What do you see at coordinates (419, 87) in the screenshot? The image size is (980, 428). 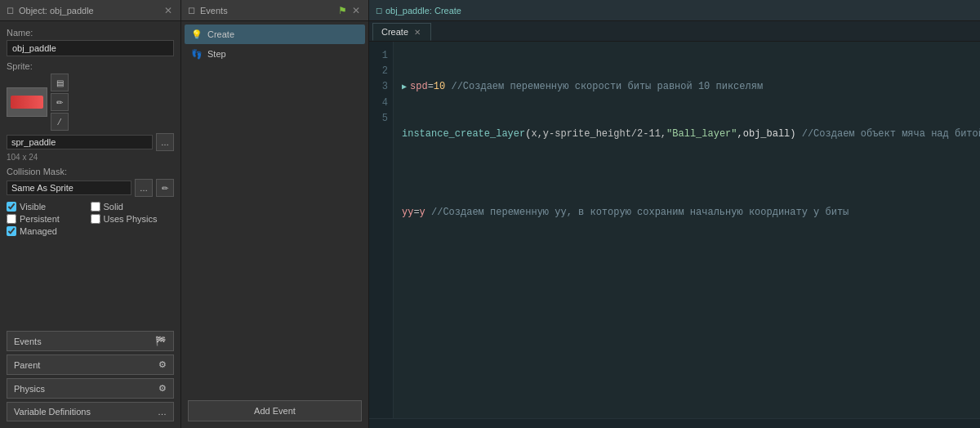 I see `code-spd: spd` at bounding box center [419, 87].